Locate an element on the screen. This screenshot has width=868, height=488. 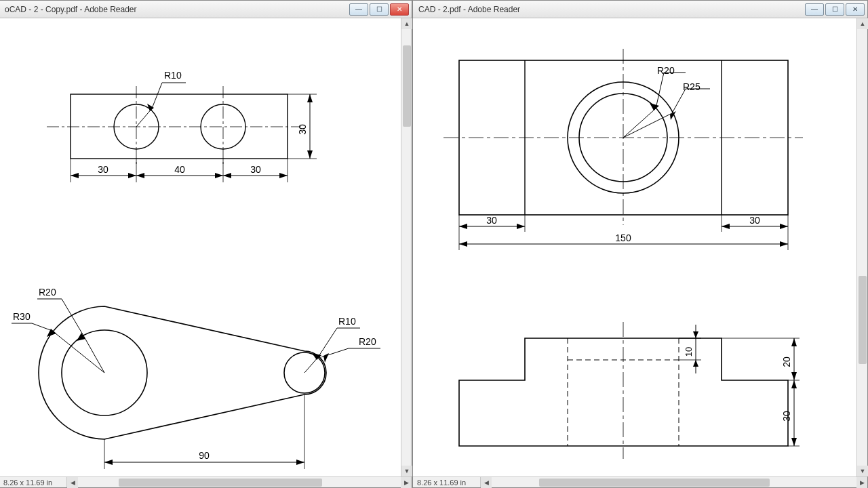
dim-30e: 30 is located at coordinates (787, 416).